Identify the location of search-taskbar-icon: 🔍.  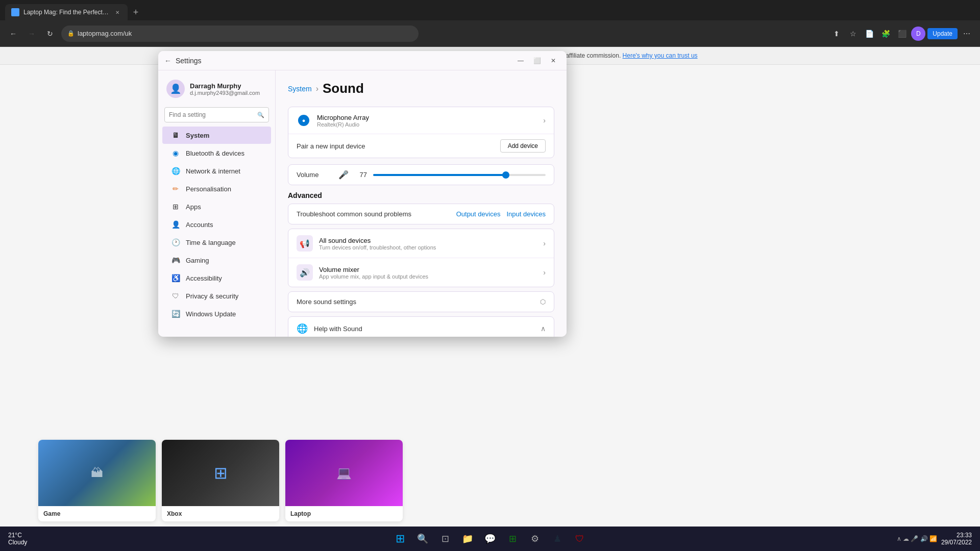
(423, 539).